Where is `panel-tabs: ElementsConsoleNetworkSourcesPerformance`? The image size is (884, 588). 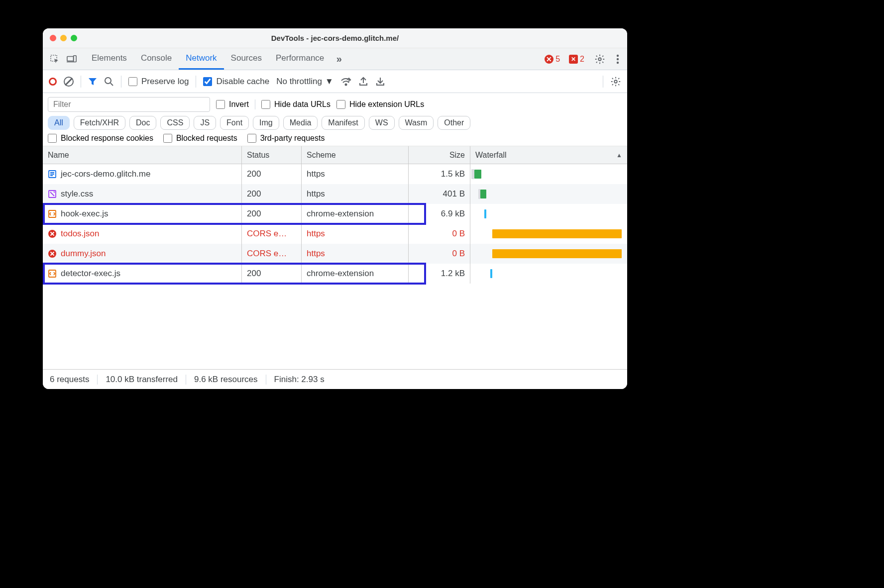
panel-tabs: ElementsConsoleNetworkSourcesPerformance is located at coordinates (208, 59).